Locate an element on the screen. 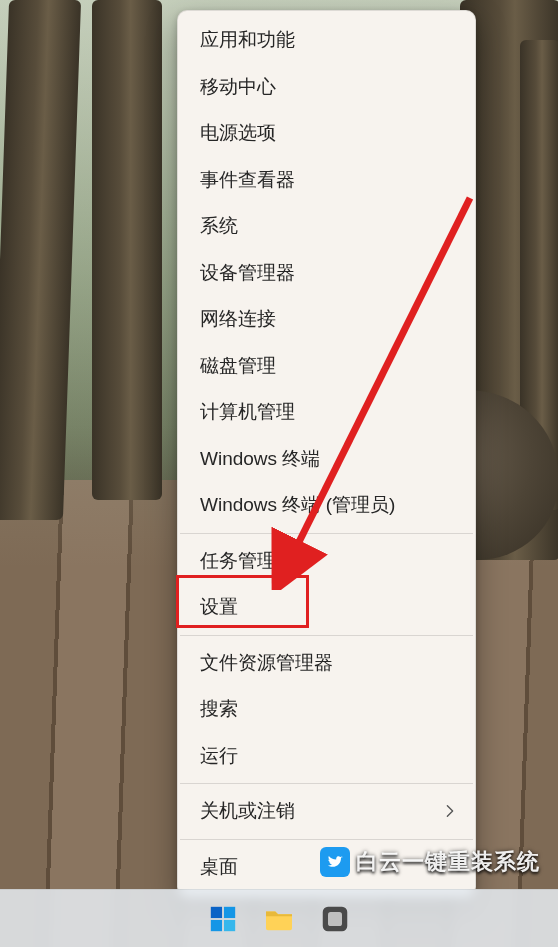 This screenshot has width=558, height=947. menu-item-shutdown-or-signout: 关机或注销 is located at coordinates (326, 812).